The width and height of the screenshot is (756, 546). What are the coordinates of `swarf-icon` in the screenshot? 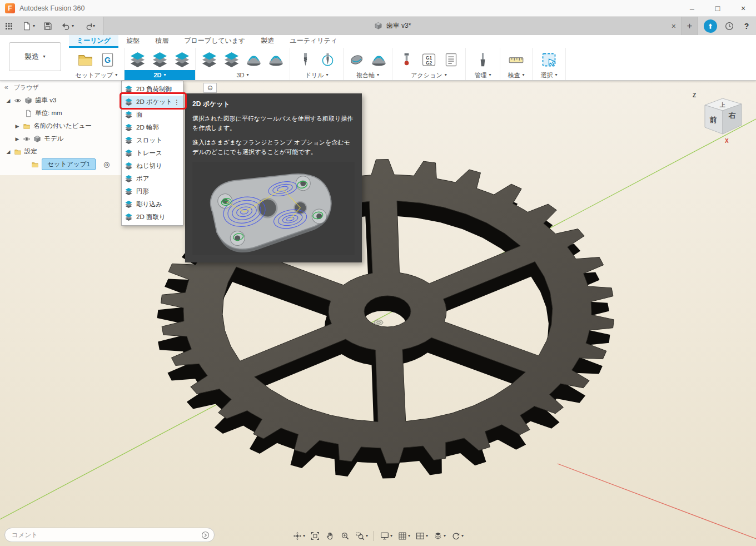 It's located at (357, 60).